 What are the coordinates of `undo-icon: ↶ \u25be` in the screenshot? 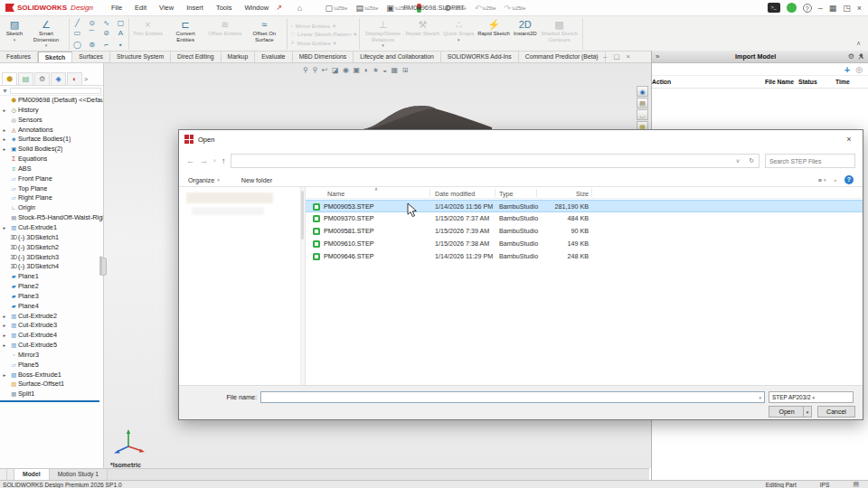 It's located at (486, 8).